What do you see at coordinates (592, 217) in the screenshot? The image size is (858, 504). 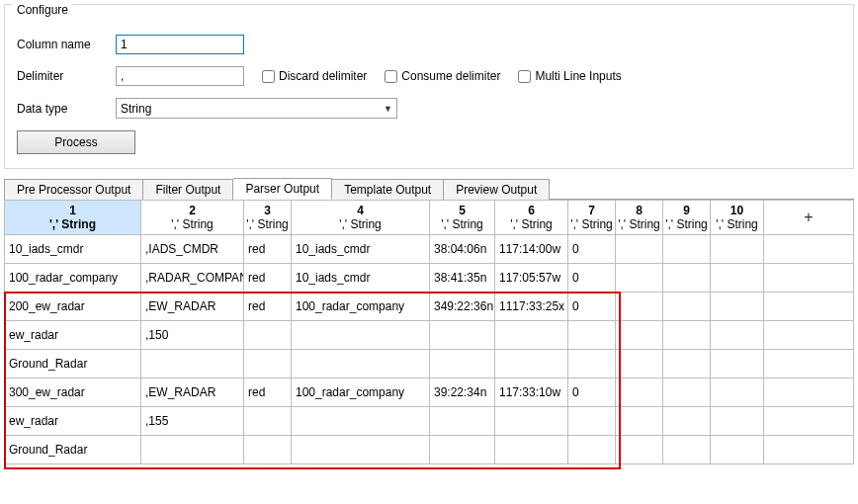 I see `column-header: 7',' String` at bounding box center [592, 217].